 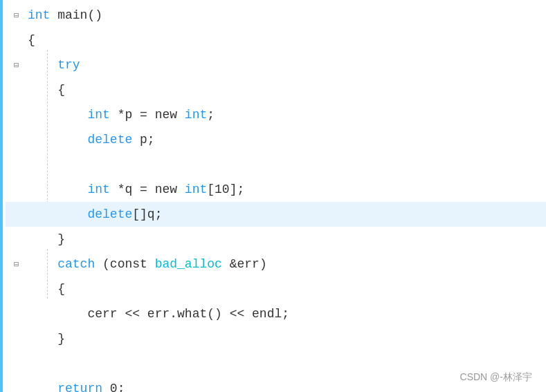 I want to click on code-line-5: int *p = new int;, so click(x=275, y=115).